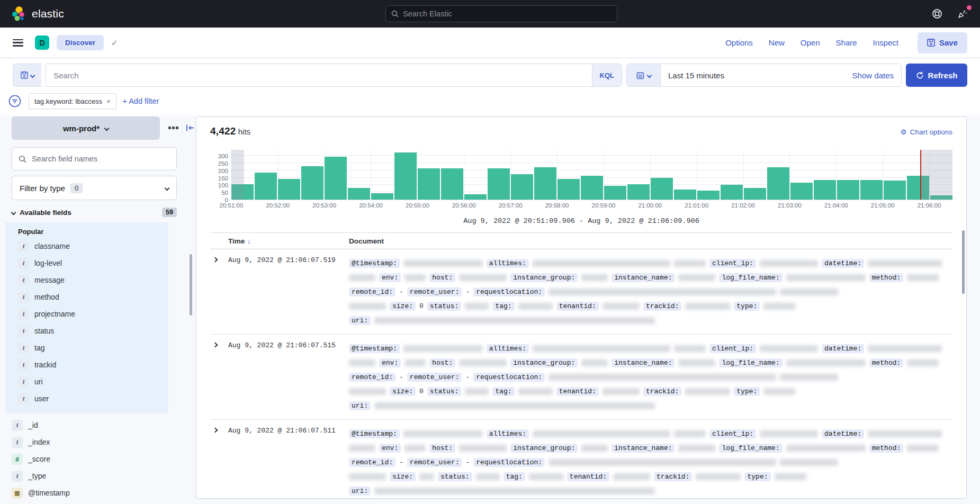  Describe the element at coordinates (499, 184) in the screenshot. I see `bar-20:56:30` at that location.